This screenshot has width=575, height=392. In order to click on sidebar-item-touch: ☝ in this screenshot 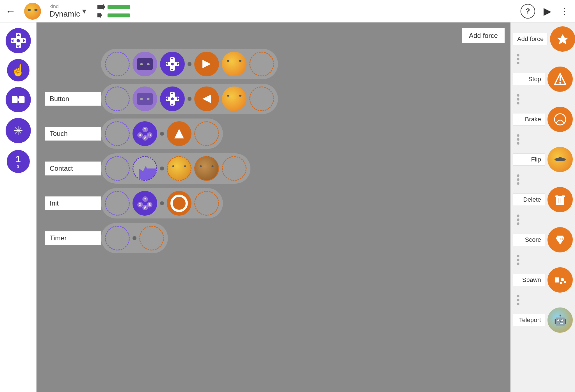, I will do `click(18, 70)`.